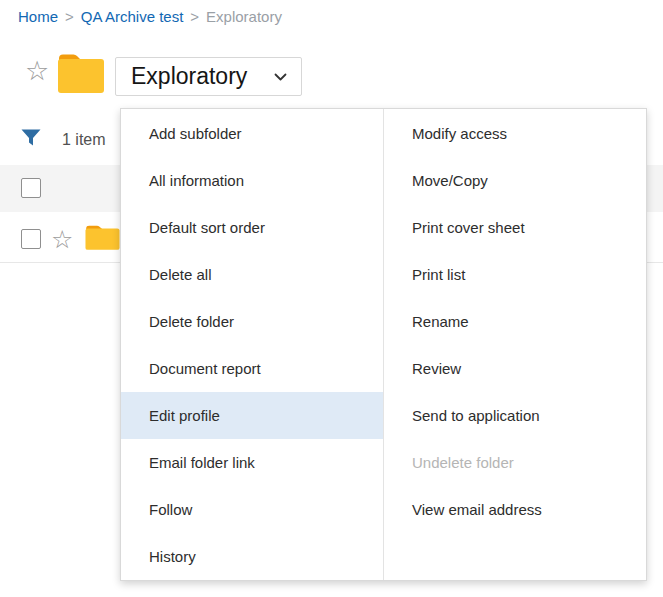 The height and width of the screenshot is (597, 663). Describe the element at coordinates (252, 134) in the screenshot. I see `menu-item-add-subfolder: Add subfolder` at that location.